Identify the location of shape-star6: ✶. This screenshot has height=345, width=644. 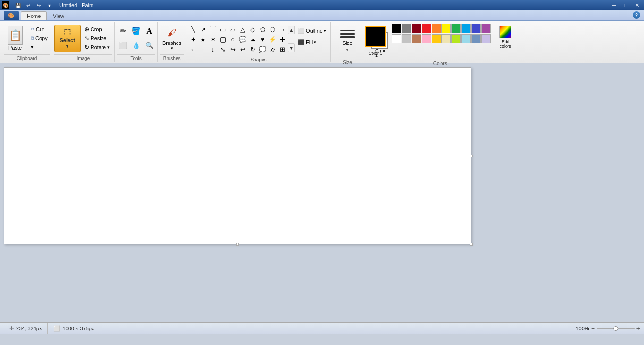
(213, 39).